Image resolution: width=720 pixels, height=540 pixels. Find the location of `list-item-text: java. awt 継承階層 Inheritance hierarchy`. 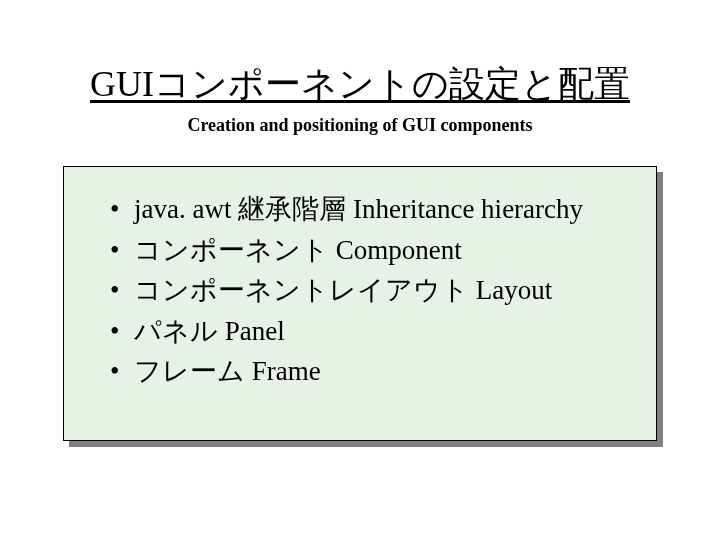

list-item-text: java. awt 継承階層 Inheritance hierarchy is located at coordinates (358, 210).